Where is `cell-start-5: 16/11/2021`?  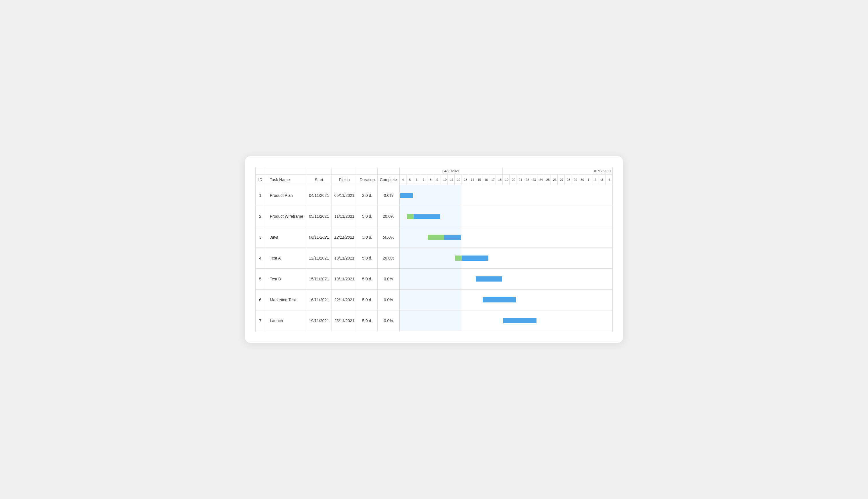 cell-start-5: 16/11/2021 is located at coordinates (319, 300).